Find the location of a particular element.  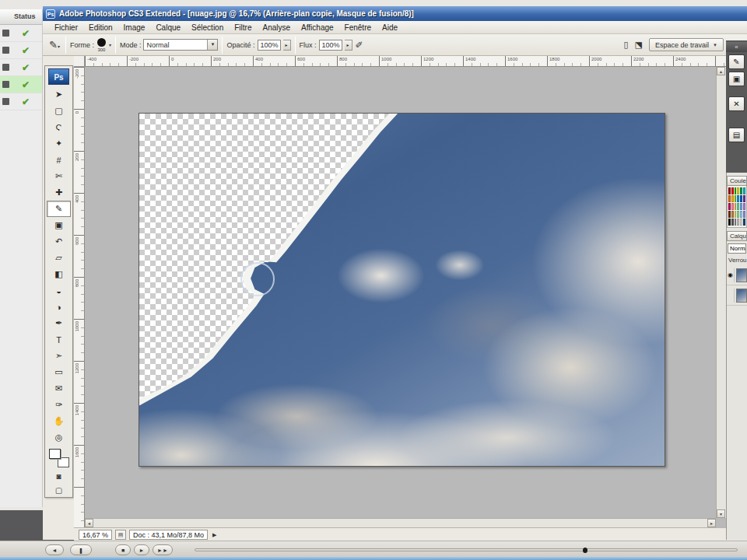

screen-mode-button: ▢ is located at coordinates (59, 490).